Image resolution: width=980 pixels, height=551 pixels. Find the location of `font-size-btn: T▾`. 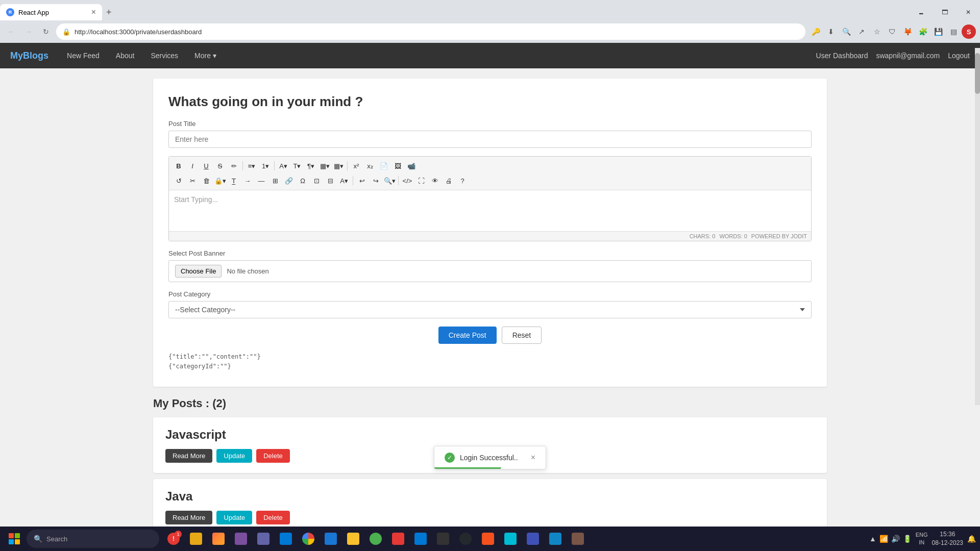

font-size-btn: T▾ is located at coordinates (297, 166).